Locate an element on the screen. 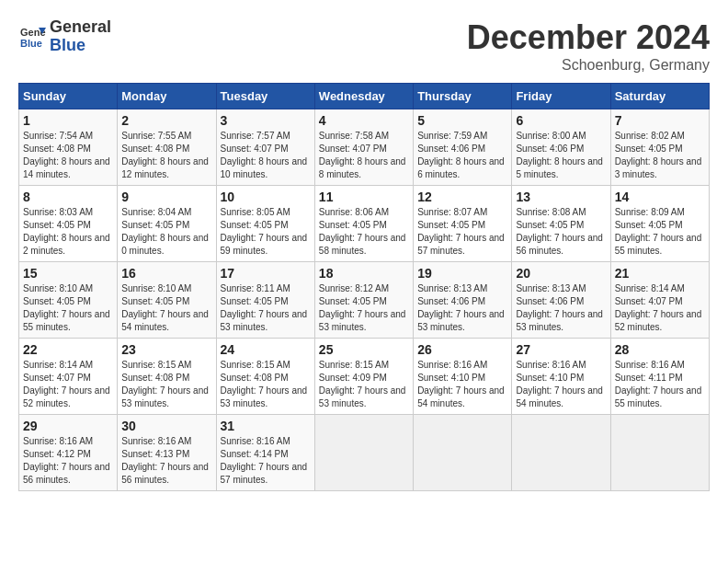 The height and width of the screenshot is (563, 728). day-number: 6 is located at coordinates (561, 121).